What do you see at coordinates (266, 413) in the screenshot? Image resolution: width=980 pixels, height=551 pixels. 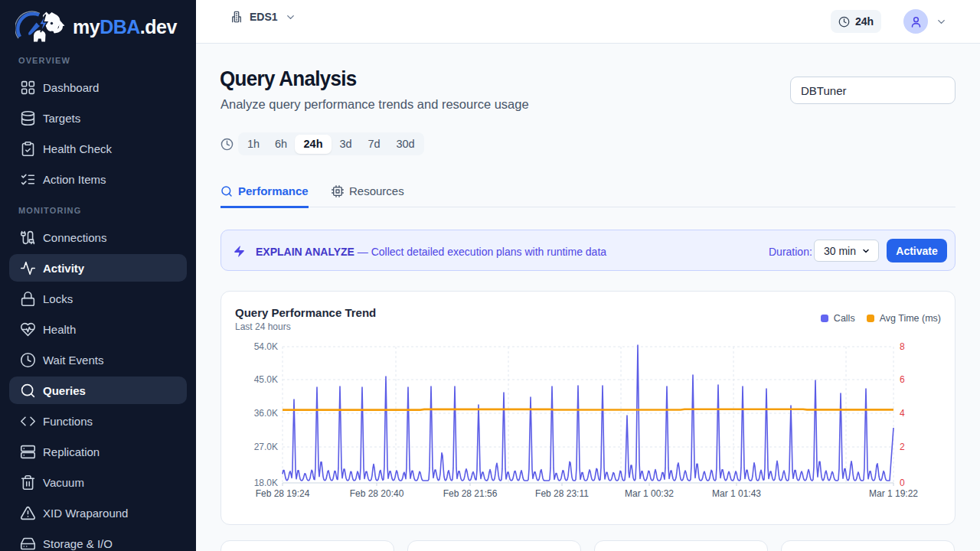 I see `svg-text: 36.0K` at bounding box center [266, 413].